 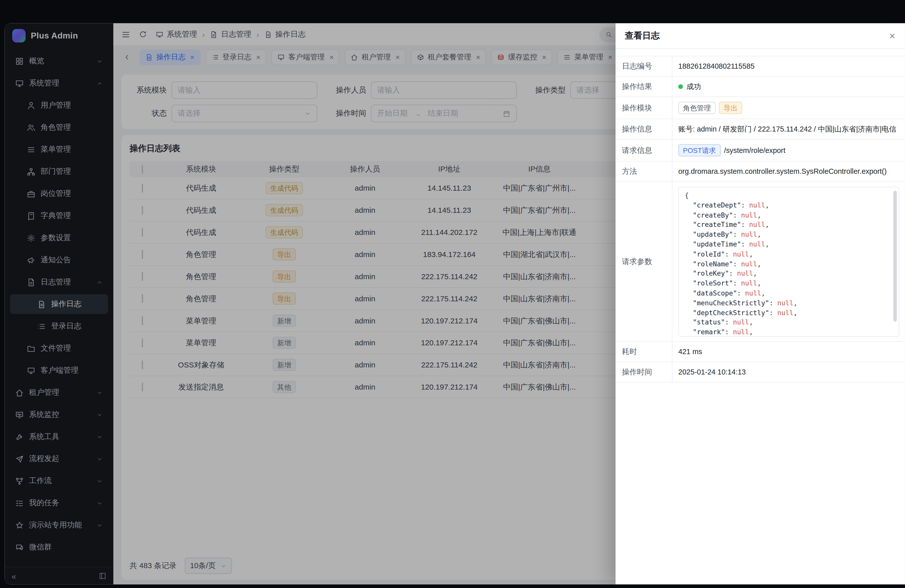 I want to click on json-key: "roleName", so click(x=713, y=264).